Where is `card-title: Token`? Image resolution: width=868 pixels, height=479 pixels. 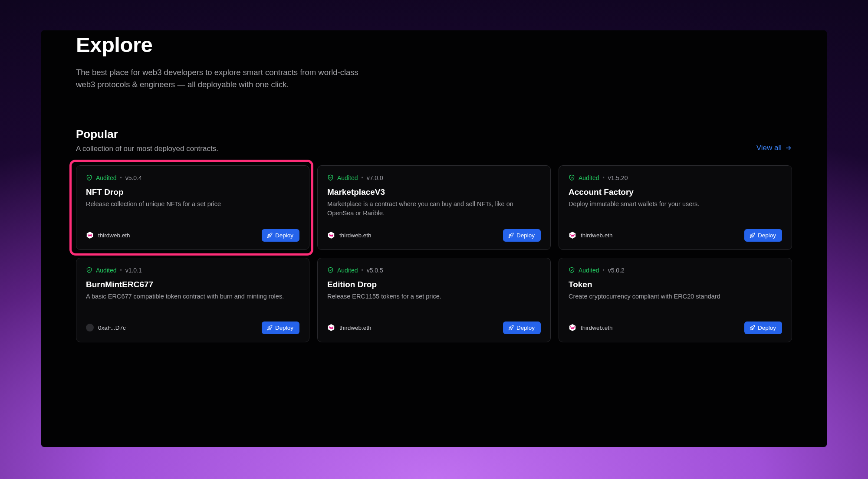
card-title: Token is located at coordinates (675, 285).